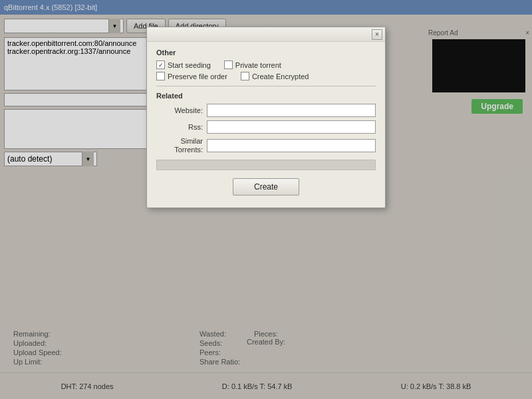 This screenshot has height=399, width=532. What do you see at coordinates (180, 146) in the screenshot?
I see `similar-torrents-label: SimilarTorrents:` at bounding box center [180, 146].